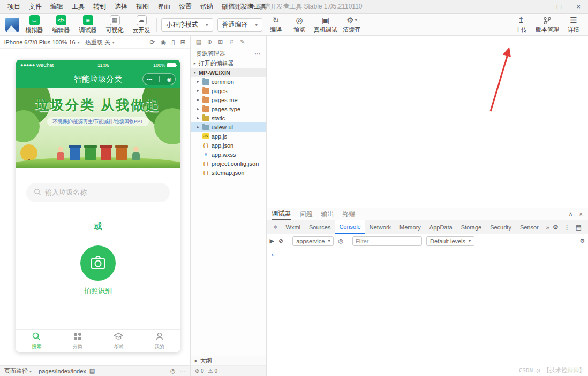 Image resolution: width=588 pixels, height=376 pixels. What do you see at coordinates (578, 6) in the screenshot?
I see `close-button: ×` at bounding box center [578, 6].